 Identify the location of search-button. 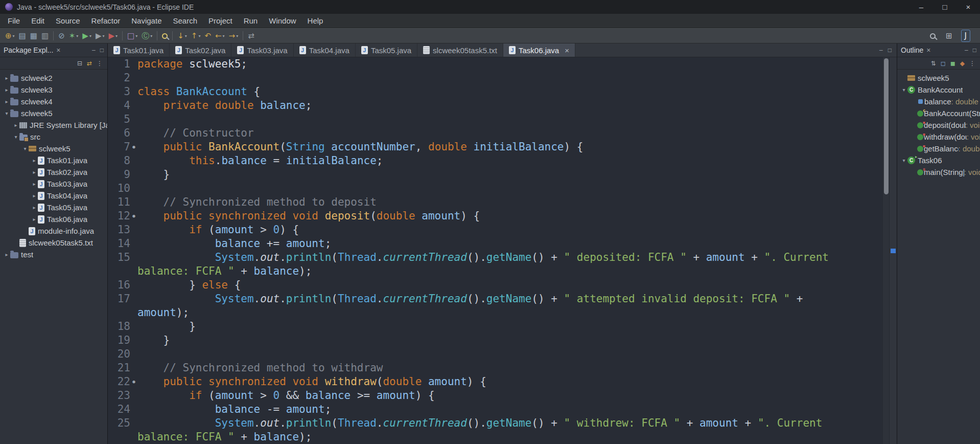
(165, 36).